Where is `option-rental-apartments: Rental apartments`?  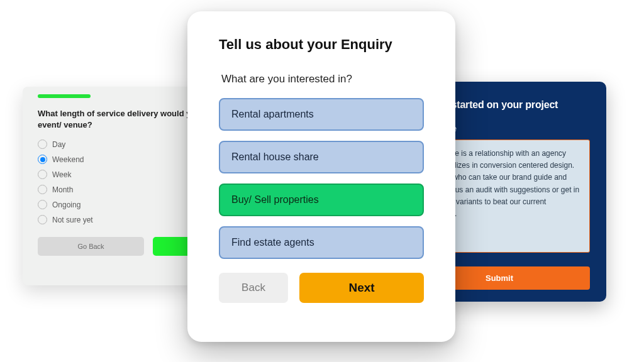 option-rental-apartments: Rental apartments is located at coordinates (321, 114).